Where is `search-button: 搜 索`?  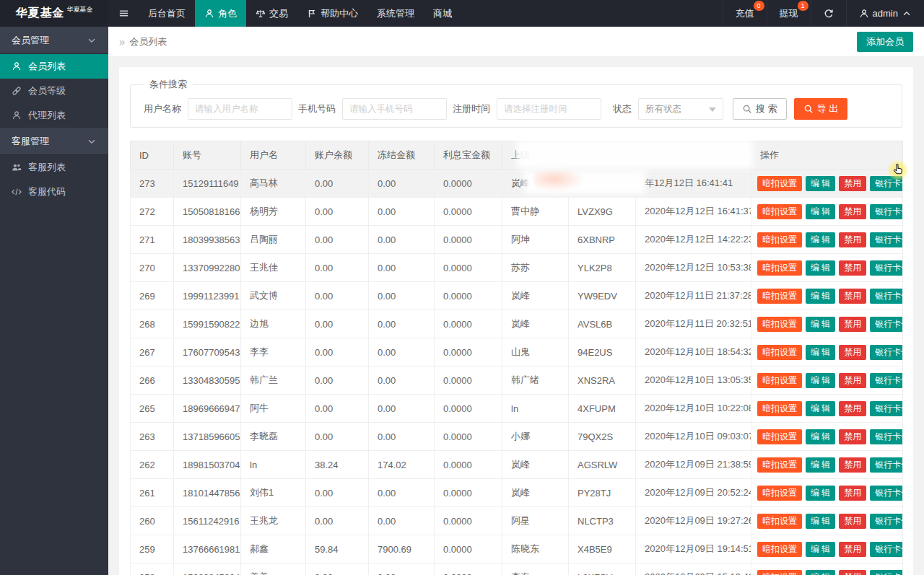
search-button: 搜 索 is located at coordinates (759, 109).